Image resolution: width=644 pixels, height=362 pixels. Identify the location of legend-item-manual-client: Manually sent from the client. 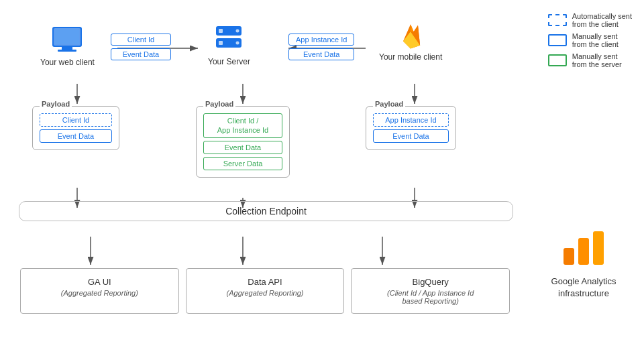
(590, 40).